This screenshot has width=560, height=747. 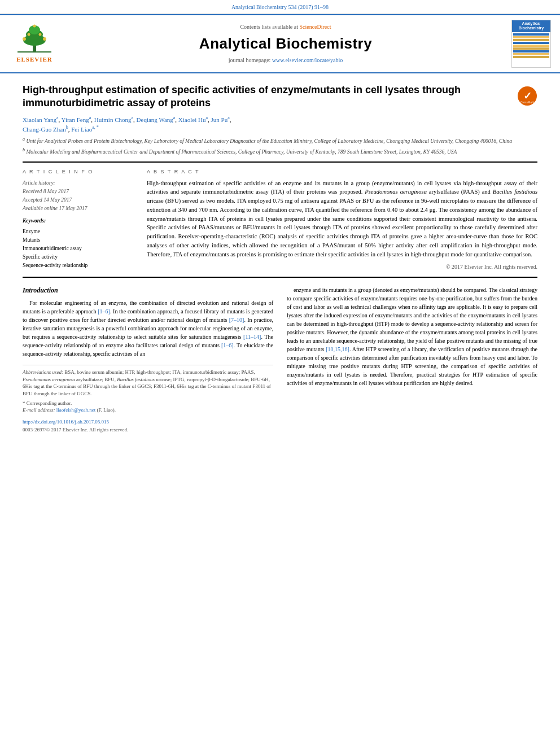 I want to click on doi-link: http://dx.doi.org/10.1016/j.ab.2017.05.0…, so click(x=65, y=422).